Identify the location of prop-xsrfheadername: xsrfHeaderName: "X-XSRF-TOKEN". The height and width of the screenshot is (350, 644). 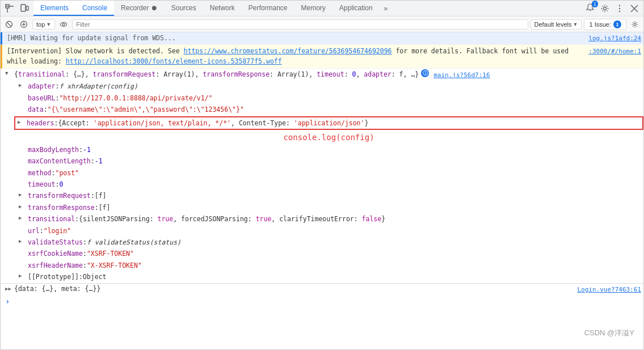
(329, 265).